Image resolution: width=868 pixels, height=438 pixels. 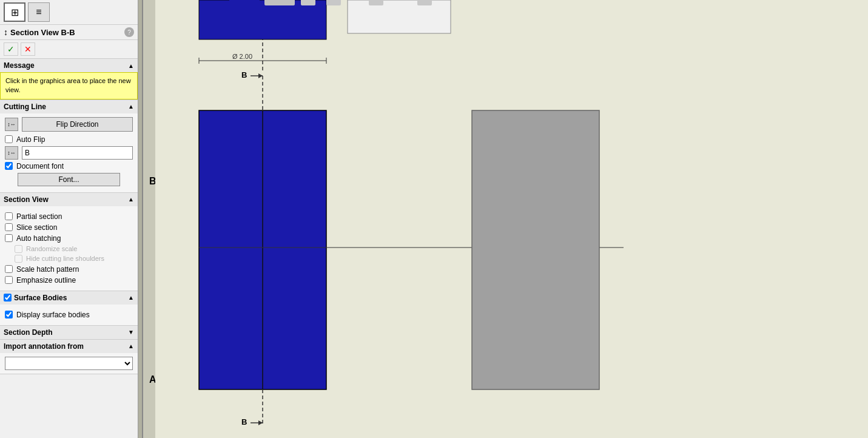 What do you see at coordinates (131, 332) in the screenshot?
I see `section-depth-arrow: ▼` at bounding box center [131, 332].